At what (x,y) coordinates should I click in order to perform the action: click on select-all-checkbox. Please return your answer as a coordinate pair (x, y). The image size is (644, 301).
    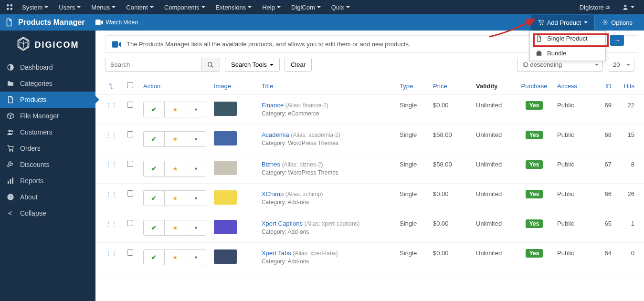
    Looking at the image, I should click on (130, 85).